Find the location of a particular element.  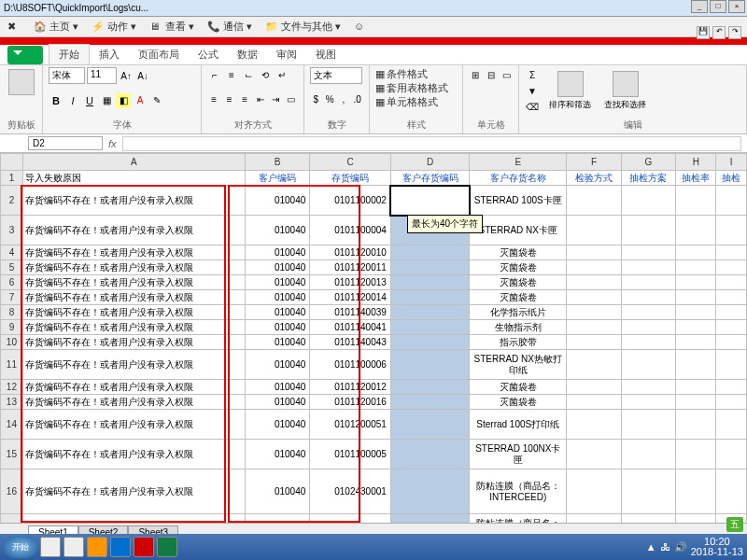

cell-name: STERRAD 100S卡匣 is located at coordinates (518, 201).